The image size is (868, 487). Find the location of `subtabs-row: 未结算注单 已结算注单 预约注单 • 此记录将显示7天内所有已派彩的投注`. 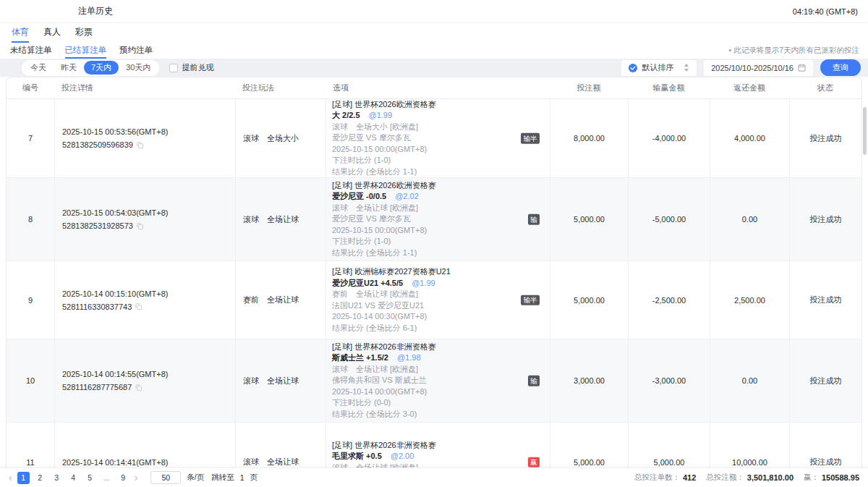

subtabs-row: 未结算注单 已结算注单 预约注单 • 此记录将显示7天内所有已派彩的投注 is located at coordinates (434, 51).